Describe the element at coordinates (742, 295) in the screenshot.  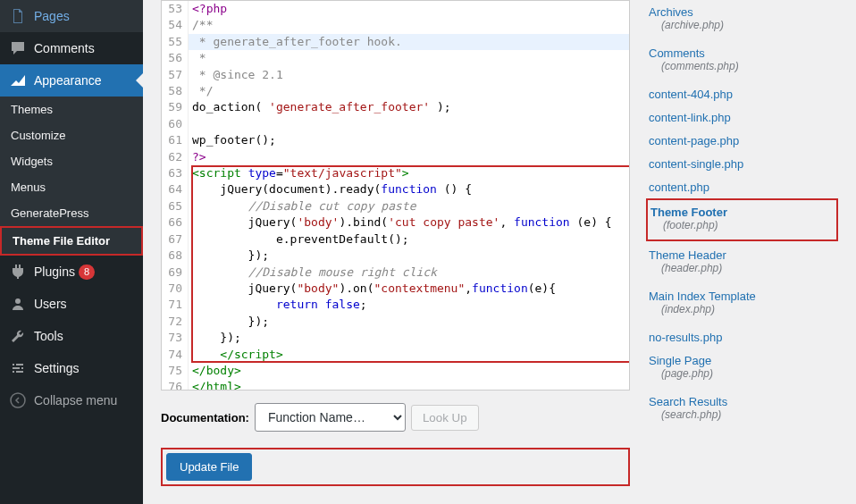
I see `file-link: Main Index Template` at that location.